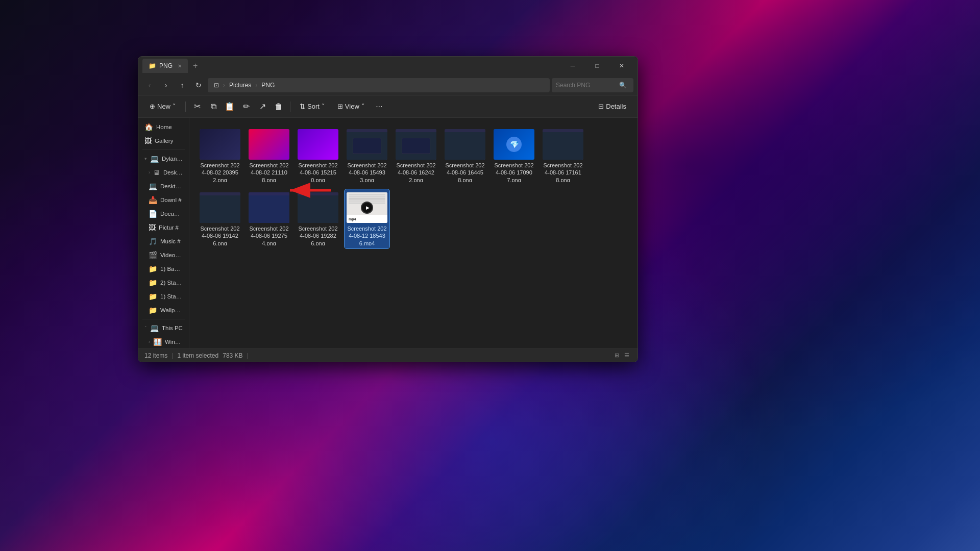  What do you see at coordinates (279, 107) in the screenshot?
I see `delete-button: 🗑` at bounding box center [279, 107].